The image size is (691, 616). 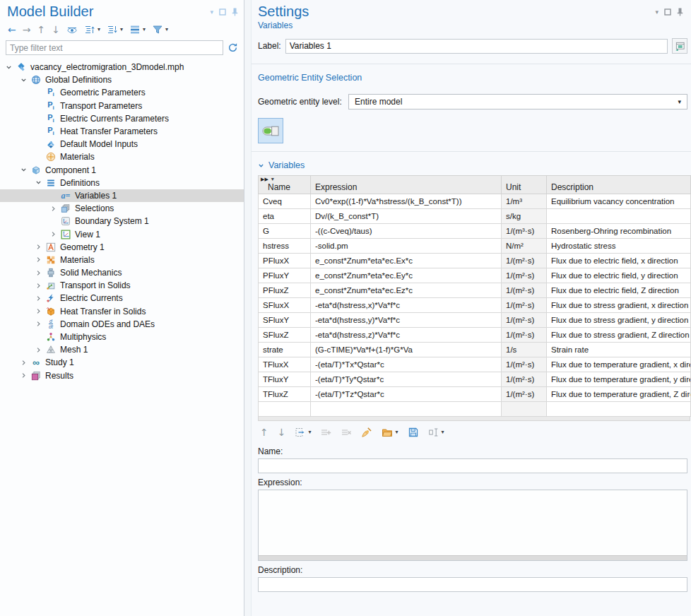 What do you see at coordinates (406, 246) in the screenshot?
I see `cell-expression: -solid.pm` at bounding box center [406, 246].